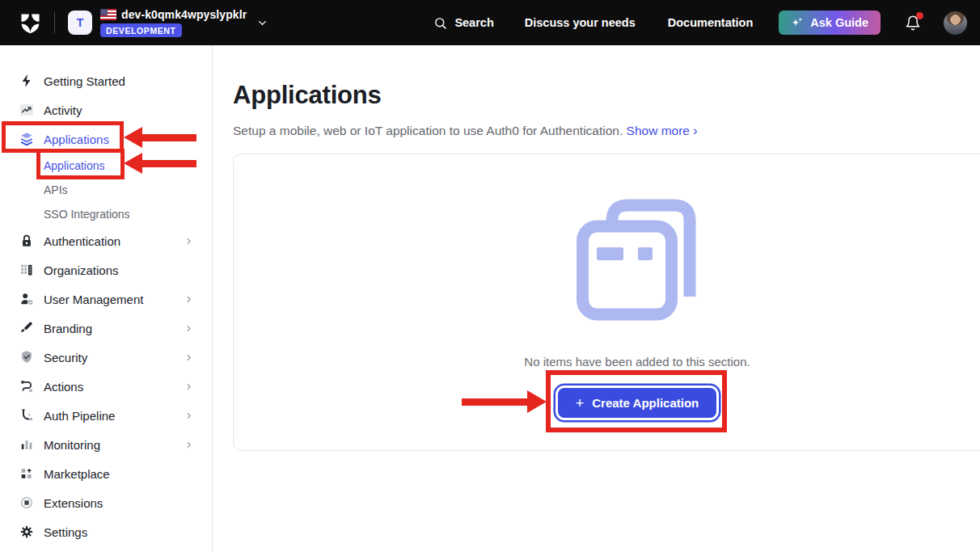  What do you see at coordinates (581, 23) in the screenshot?
I see `nav-discuss-your-needs: Discuss your needs` at bounding box center [581, 23].